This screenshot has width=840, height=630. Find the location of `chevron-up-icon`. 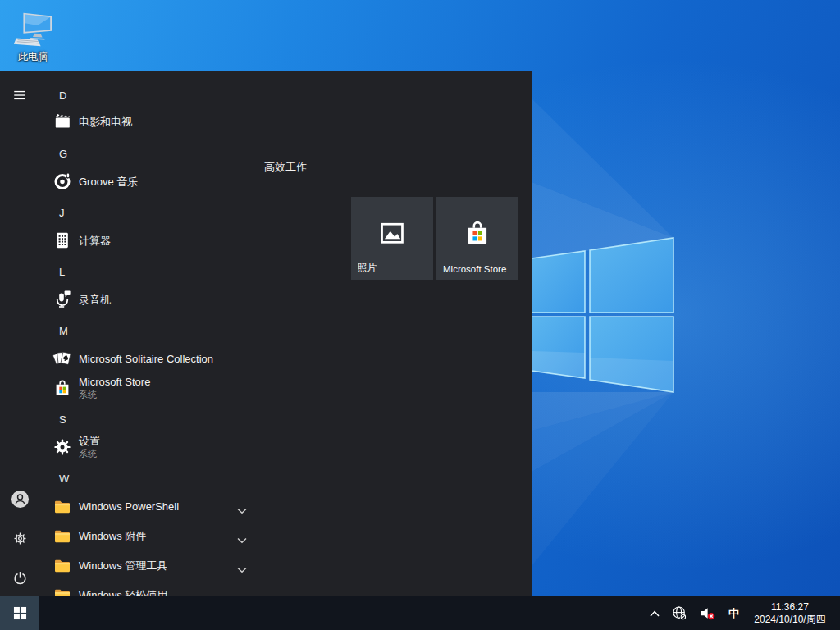

chevron-up-icon is located at coordinates (655, 614).